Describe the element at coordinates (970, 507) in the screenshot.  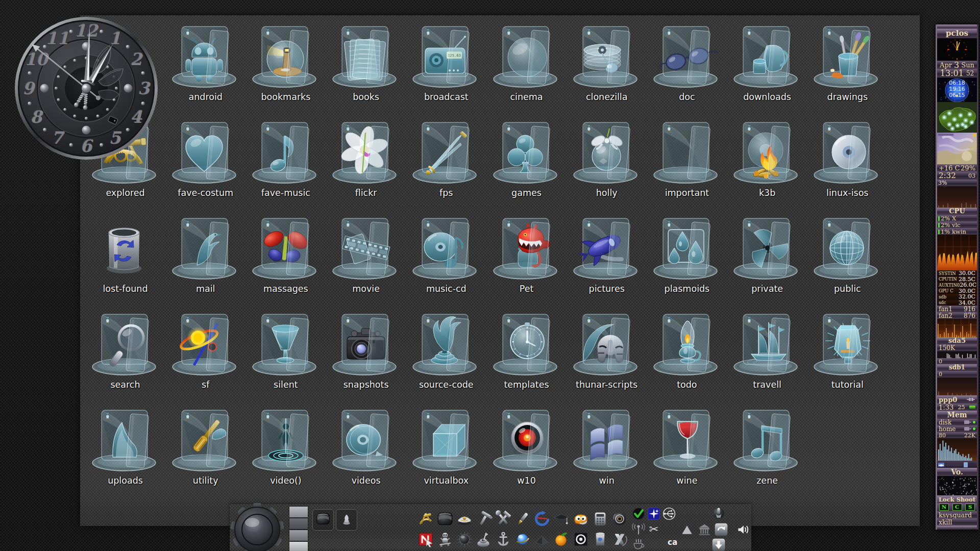
I see `led-S: S` at that location.